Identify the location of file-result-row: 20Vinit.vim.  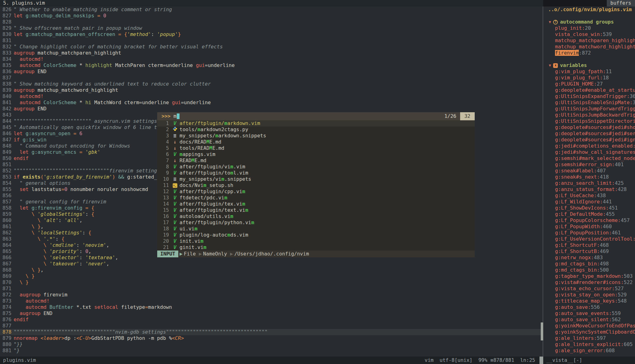
(316, 241).